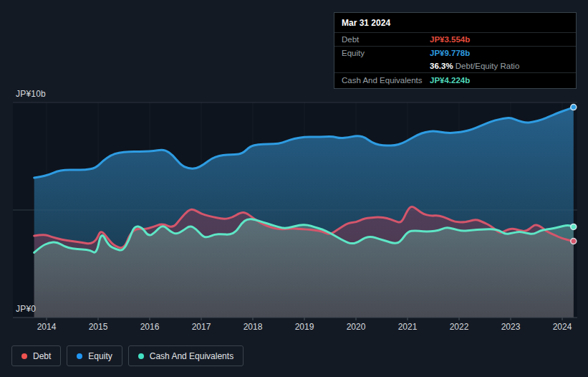 This screenshot has height=377, width=588. What do you see at coordinates (456, 23) in the screenshot?
I see `tooltip-date: Mar 31 2024` at bounding box center [456, 23].